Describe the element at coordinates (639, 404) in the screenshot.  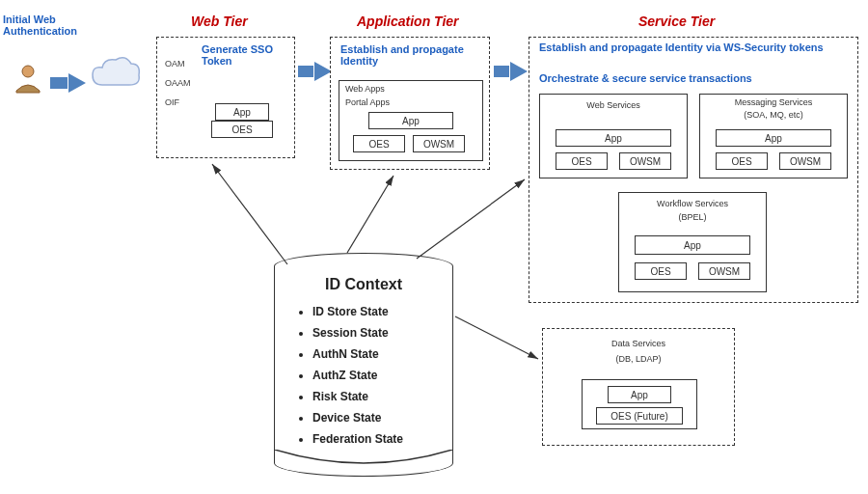
I see `data-inner-box: App OES (Future)` at that location.